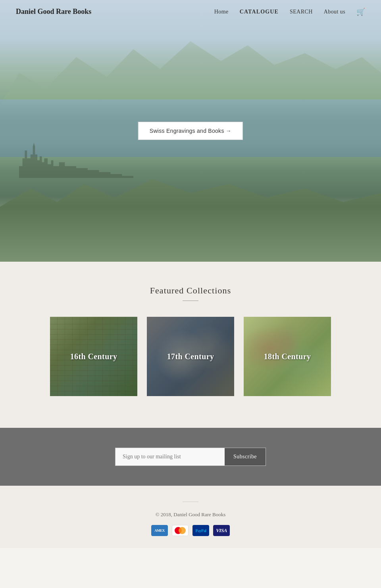 The height and width of the screenshot is (588, 381). Describe the element at coordinates (190, 356) in the screenshot. I see `collections-grid: 16th Century 17th Century 18th Century` at that location.